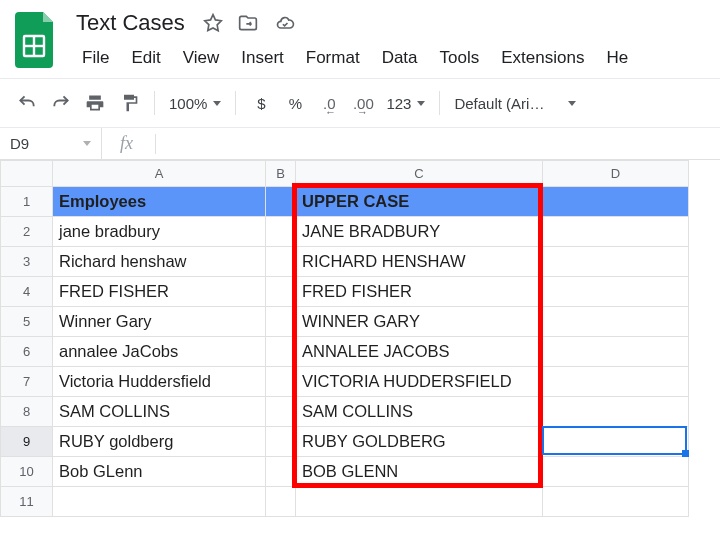 Image resolution: width=720 pixels, height=557 pixels. Describe the element at coordinates (460, 58) in the screenshot. I see `menu-tools: Tools` at that location.